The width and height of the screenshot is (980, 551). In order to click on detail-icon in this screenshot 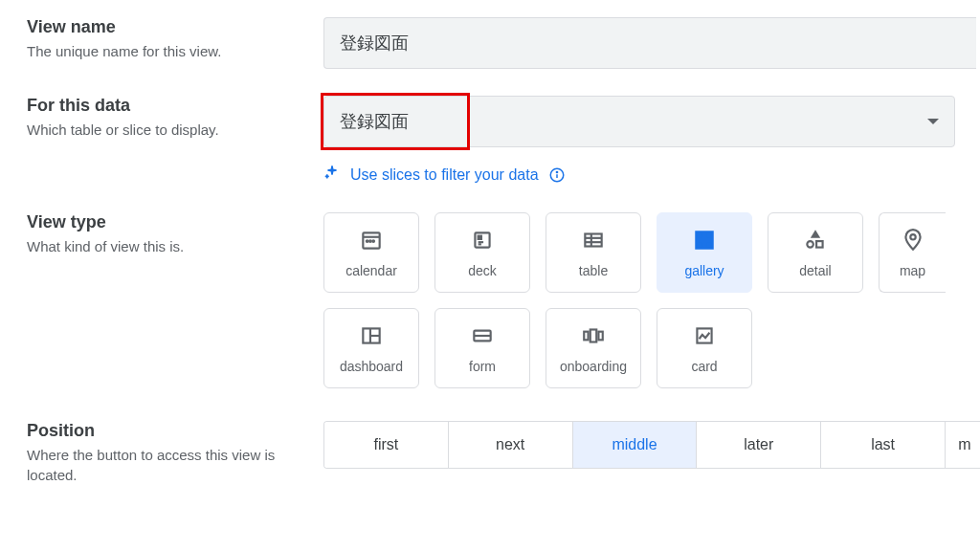, I will do `click(815, 241)`.